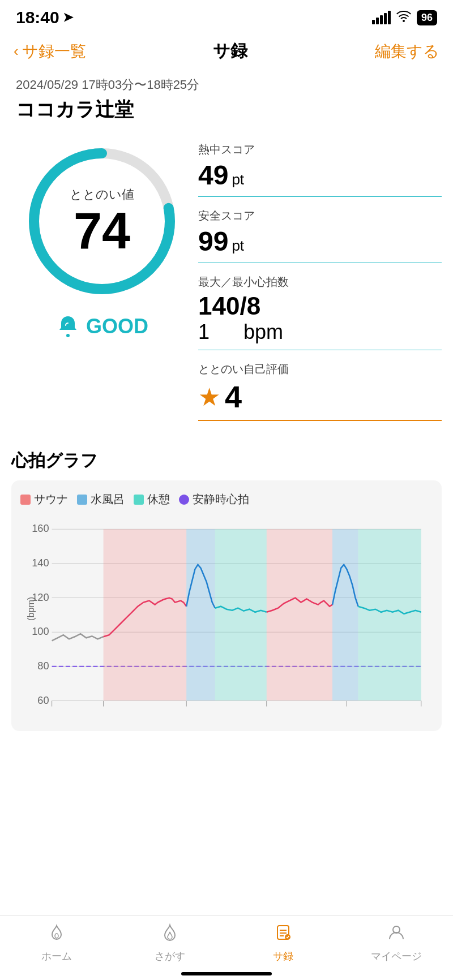 This screenshot has height=980, width=453. I want to click on heart-rate-line2-val: 1, so click(204, 332).